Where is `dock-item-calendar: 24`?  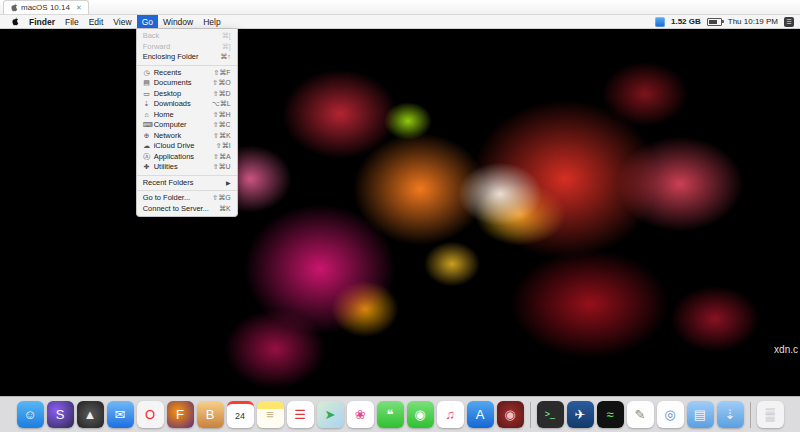 dock-item-calendar: 24 is located at coordinates (240, 414).